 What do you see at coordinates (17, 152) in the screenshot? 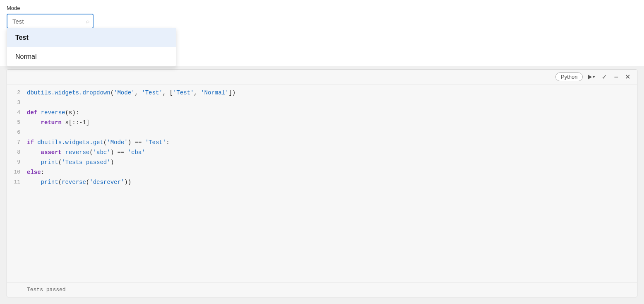
I see `line-num-8: 8` at bounding box center [17, 152].